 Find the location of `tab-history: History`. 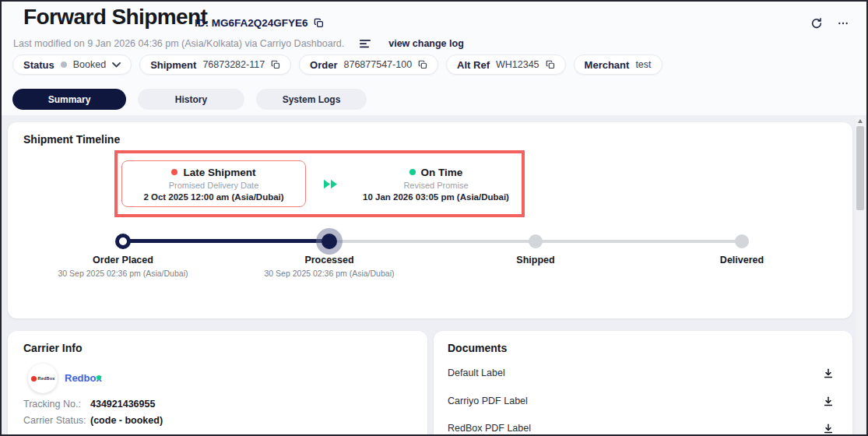

tab-history: History is located at coordinates (192, 100).